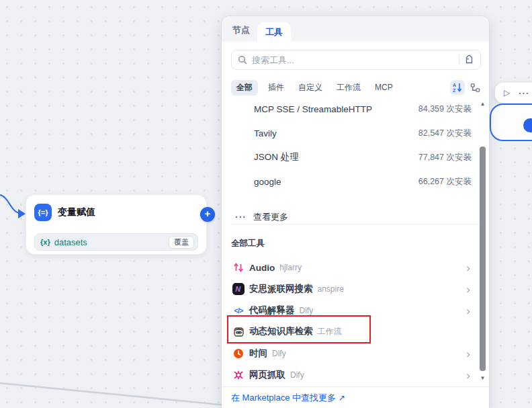  Describe the element at coordinates (241, 30) in the screenshot. I see `tab-nodes: 节点` at that location.